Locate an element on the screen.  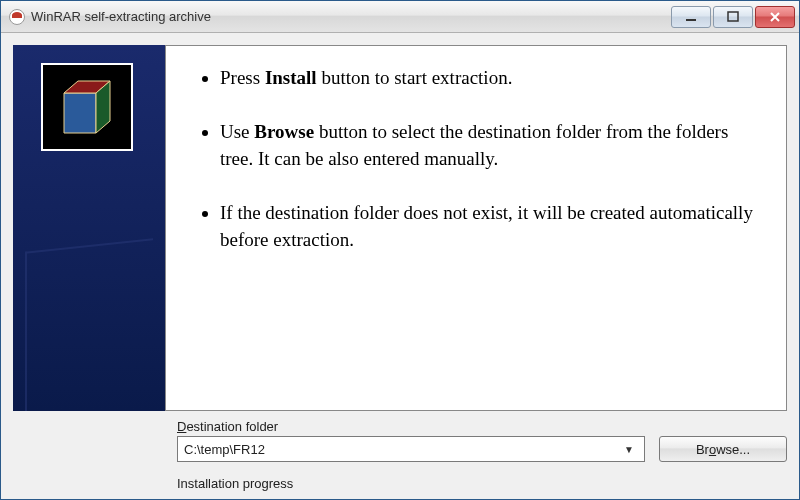
text-bold: Browse is located at coordinates (284, 132).